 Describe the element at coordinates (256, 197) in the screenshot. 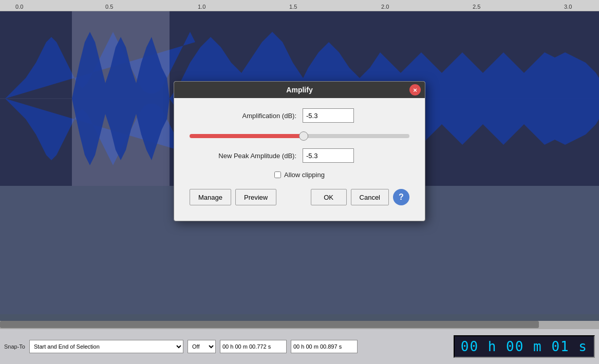

I see `preview-button: Preview` at that location.